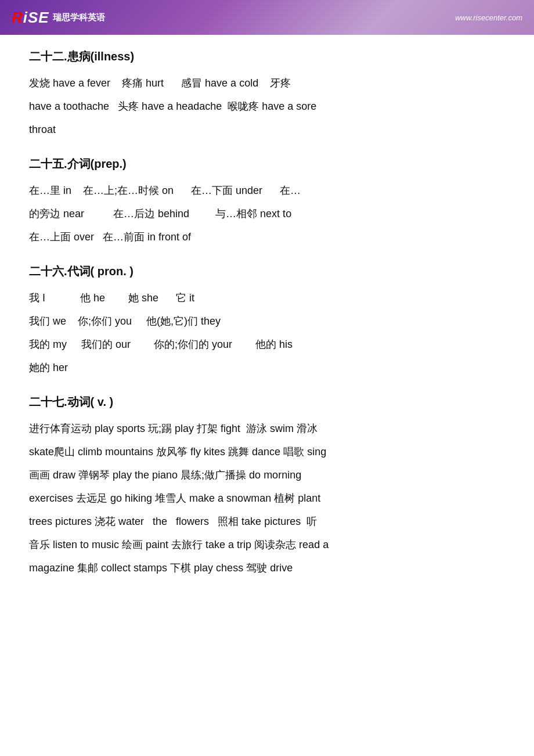 This screenshot has width=534, height=756. I want to click on section-illness-title: 二十二.患病(illness), so click(267, 57).